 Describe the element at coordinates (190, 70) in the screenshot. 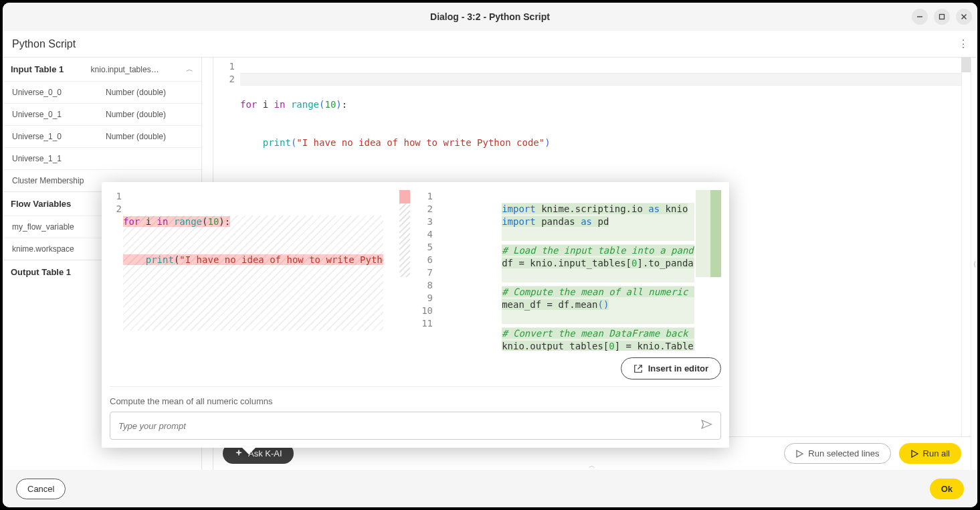

I see `chevron-up-icon: ︿` at that location.